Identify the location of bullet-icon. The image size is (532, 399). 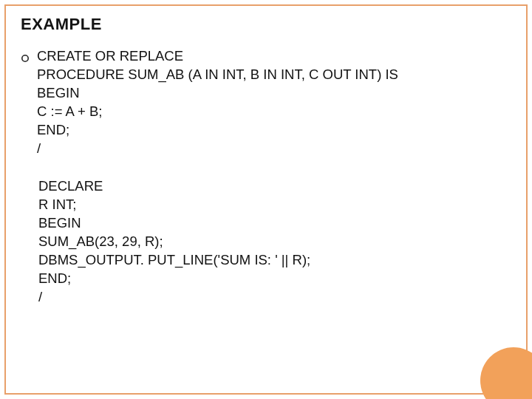
(25, 59).